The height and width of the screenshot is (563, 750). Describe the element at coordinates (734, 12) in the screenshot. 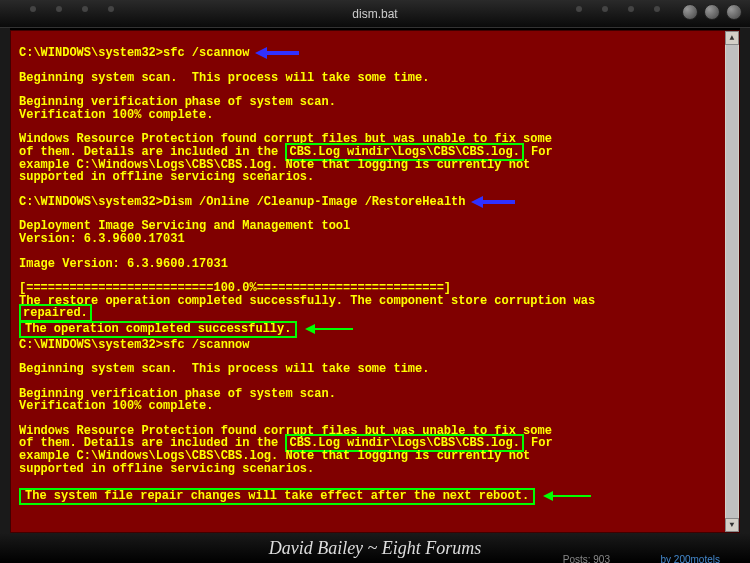

I see `close-button` at that location.